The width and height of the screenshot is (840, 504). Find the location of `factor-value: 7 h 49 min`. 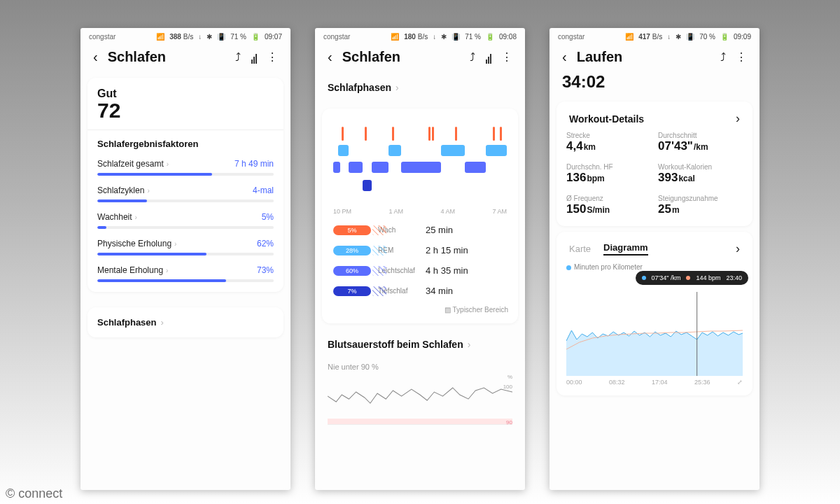

factor-value: 7 h 49 min is located at coordinates (254, 164).